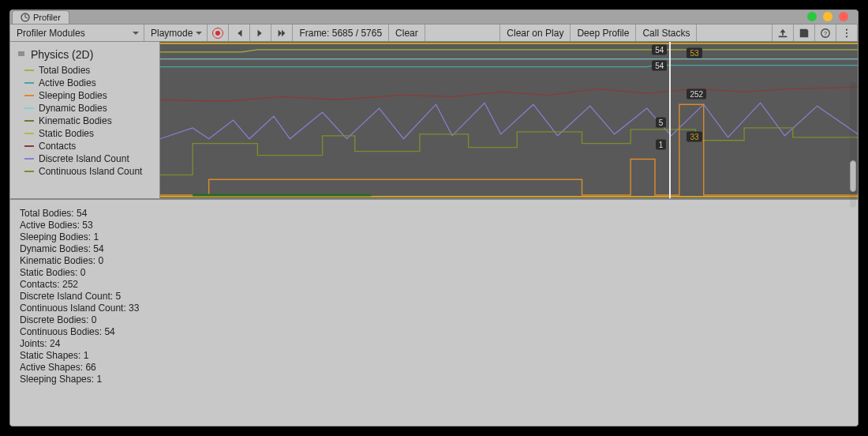  Describe the element at coordinates (25, 17) in the screenshot. I see `profiler-icon` at that location.